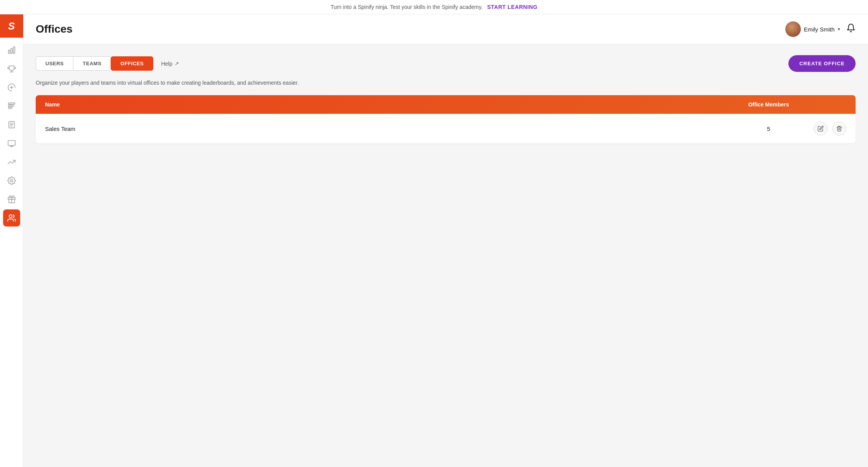  I want to click on sidebar-item-announcements, so click(12, 87).